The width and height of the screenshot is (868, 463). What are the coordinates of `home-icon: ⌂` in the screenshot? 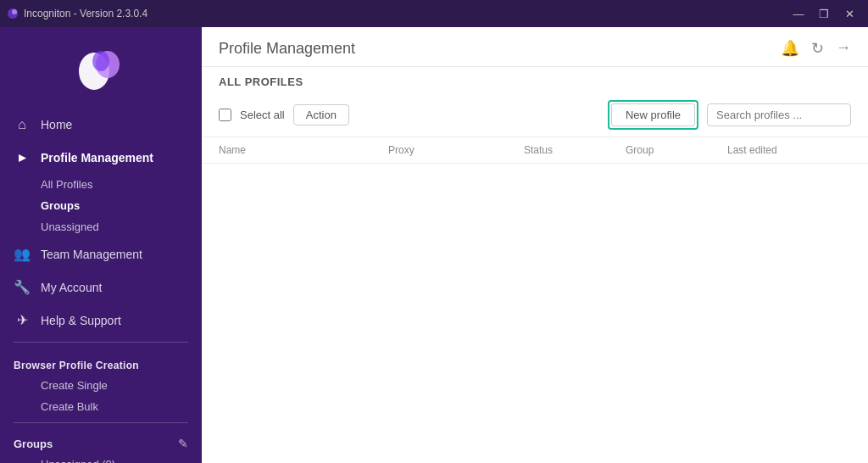 It's located at (22, 125).